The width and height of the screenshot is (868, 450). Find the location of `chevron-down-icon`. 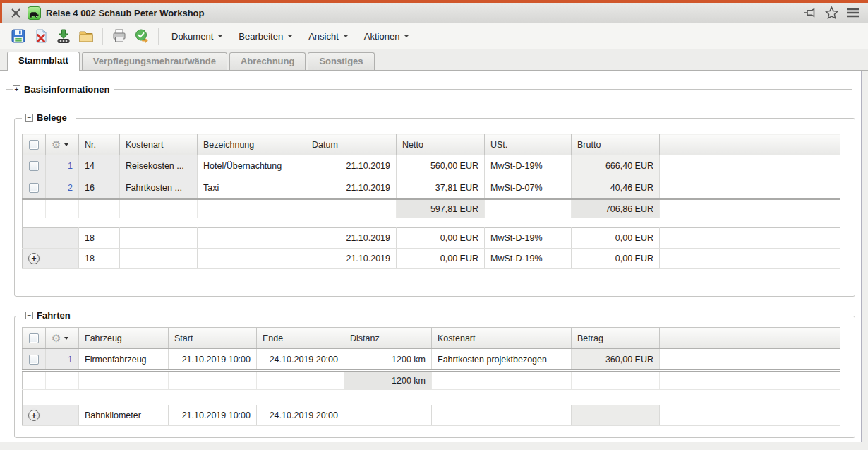

chevron-down-icon is located at coordinates (346, 36).